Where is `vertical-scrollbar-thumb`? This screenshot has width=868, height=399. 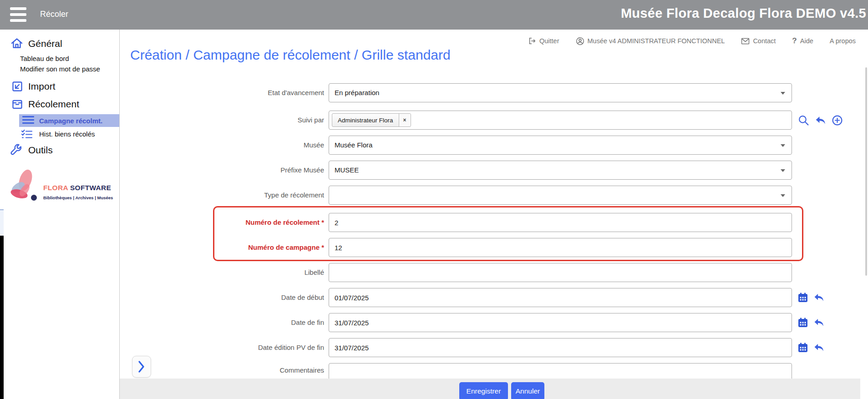
vertical-scrollbar-thumb is located at coordinates (866, 172).